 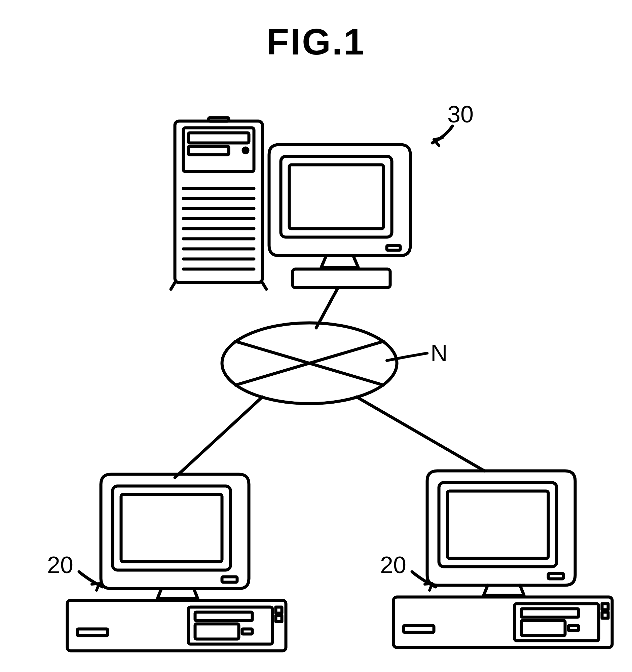 What do you see at coordinates (176, 562) in the screenshot?
I see `client-left-icon` at bounding box center [176, 562].